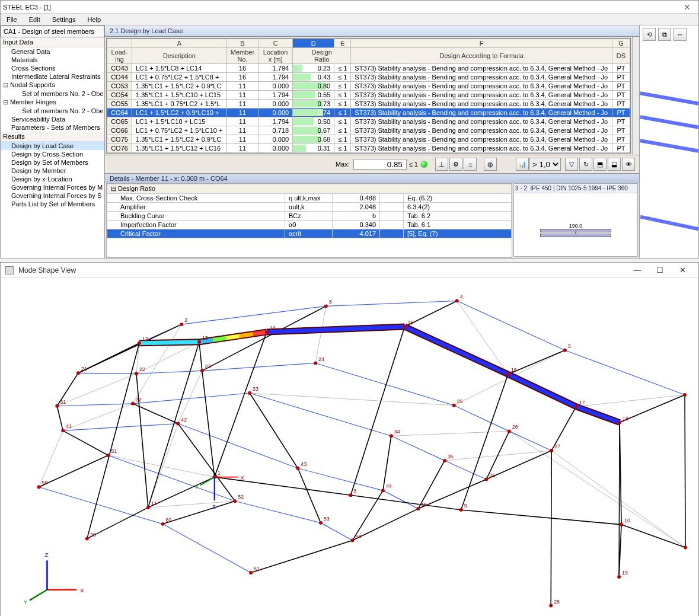 The image size is (699, 616). What do you see at coordinates (456, 164) in the screenshot?
I see `tool-icon-2: ⚙` at bounding box center [456, 164].